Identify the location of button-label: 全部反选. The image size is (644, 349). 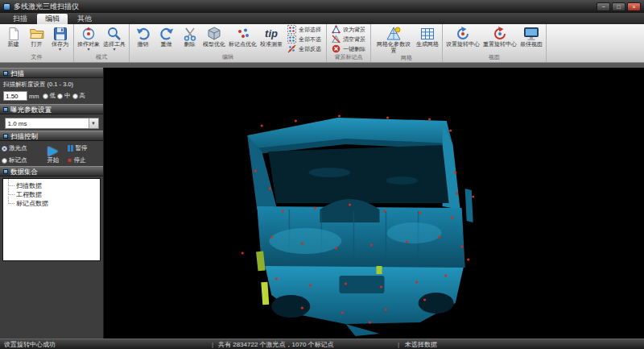
(310, 49).